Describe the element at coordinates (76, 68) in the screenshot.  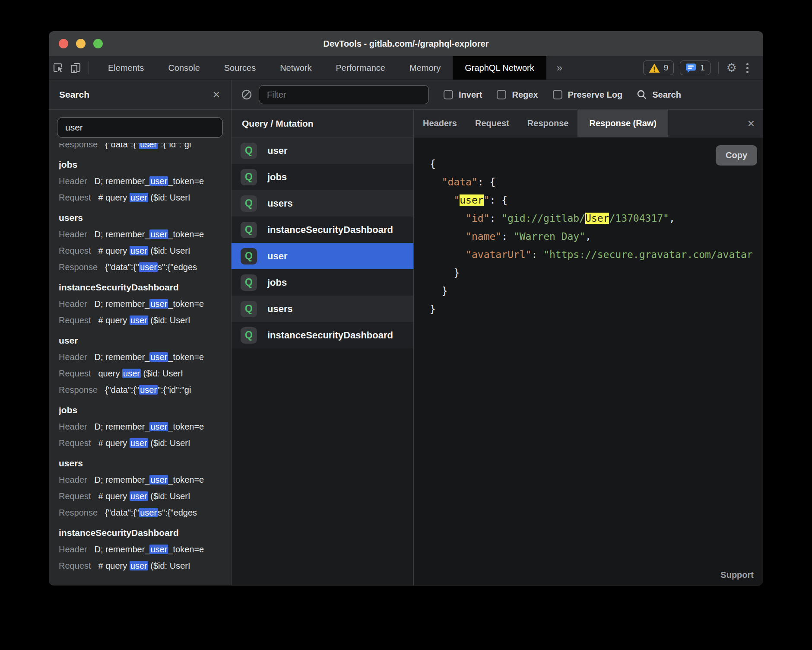
I see `device-toolbar-button` at that location.